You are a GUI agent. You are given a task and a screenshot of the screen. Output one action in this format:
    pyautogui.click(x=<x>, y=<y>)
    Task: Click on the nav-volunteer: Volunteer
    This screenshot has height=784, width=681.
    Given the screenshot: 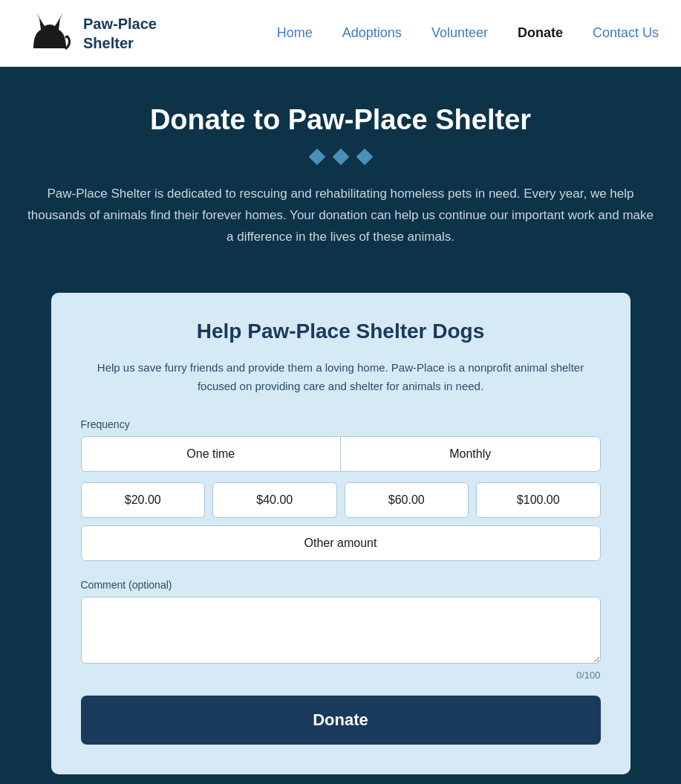 What is the action you would take?
    pyautogui.click(x=460, y=33)
    